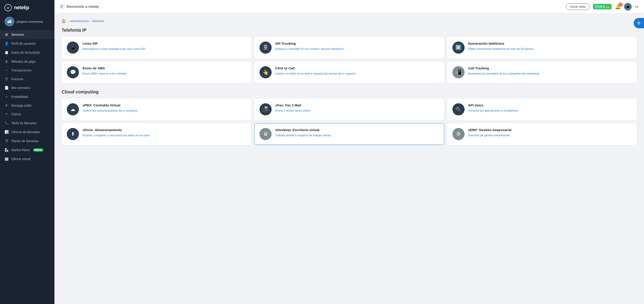 The width and height of the screenshot is (644, 304). Describe the element at coordinates (83, 7) in the screenshot. I see `header-title: Bienvenido a netelip` at that location.